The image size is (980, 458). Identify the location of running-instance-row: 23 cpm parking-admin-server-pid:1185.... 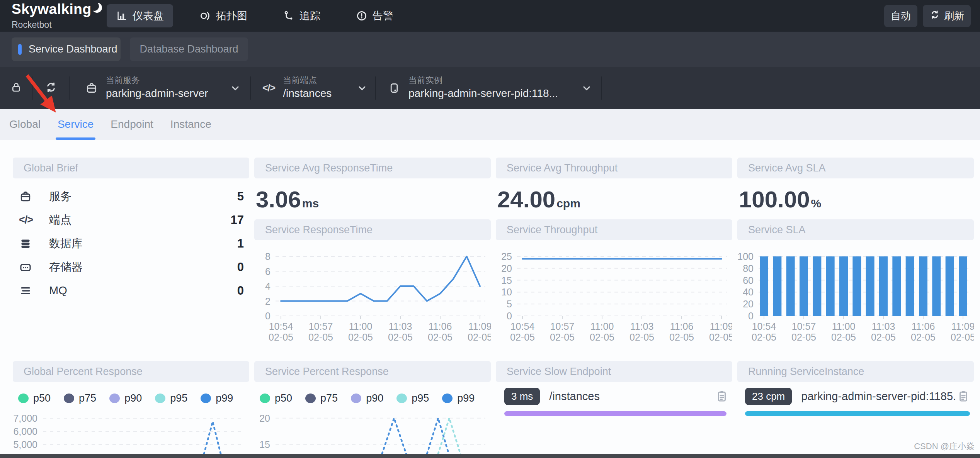
(858, 396).